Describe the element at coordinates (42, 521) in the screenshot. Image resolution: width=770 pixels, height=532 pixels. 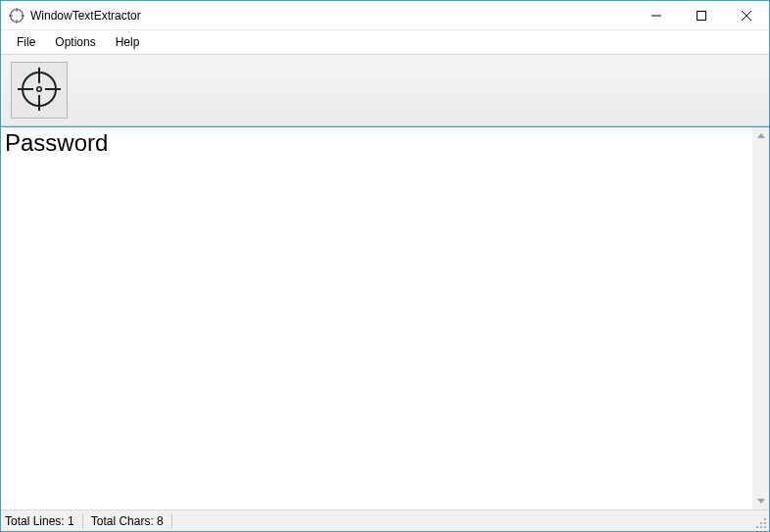
I see `status-total-lines: Total Lines: 1` at that location.